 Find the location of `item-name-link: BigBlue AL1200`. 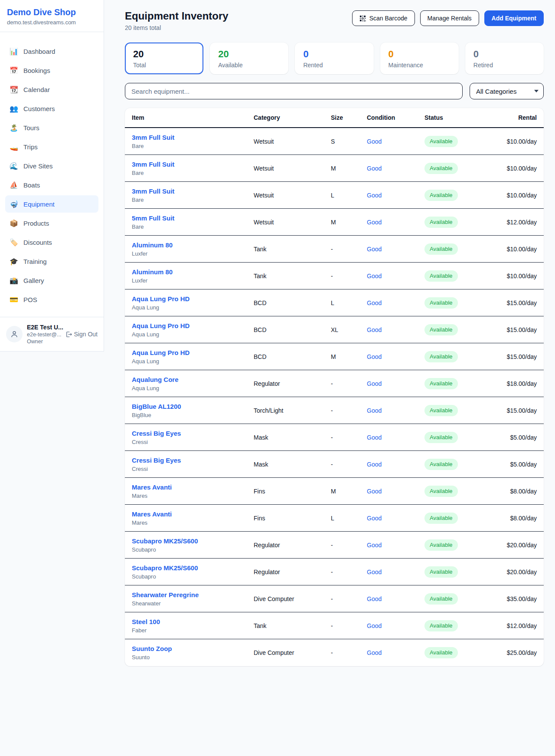

item-name-link: BigBlue AL1200 is located at coordinates (157, 406).